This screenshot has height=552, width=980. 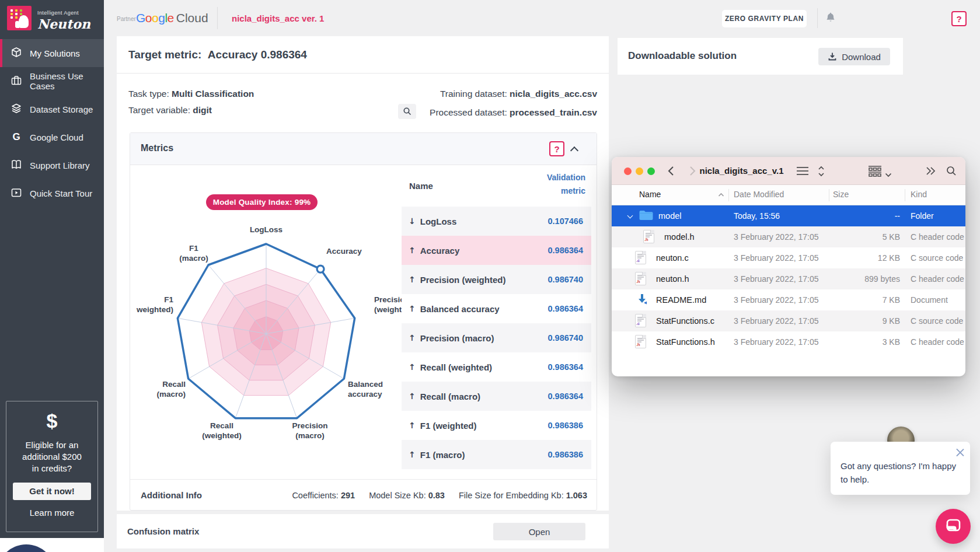 I want to click on metrics-help-button: ?, so click(x=557, y=149).